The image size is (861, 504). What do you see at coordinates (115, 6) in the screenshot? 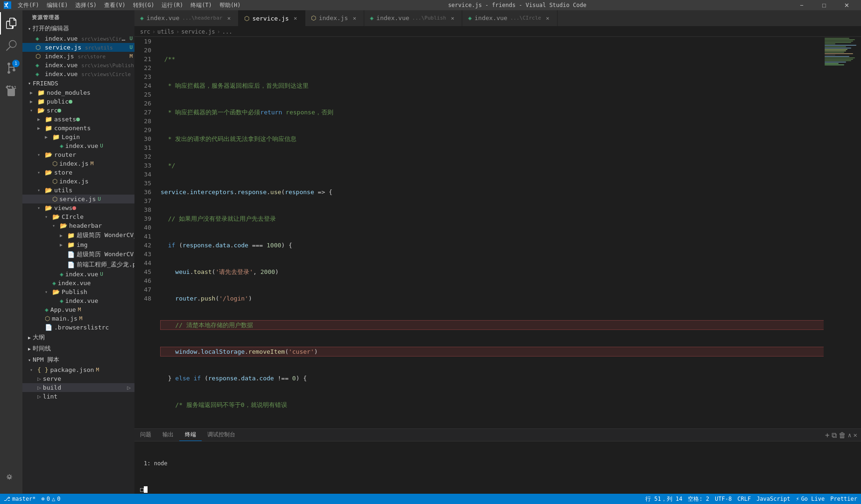
I see `menu-view: 查看(V)` at bounding box center [115, 6].